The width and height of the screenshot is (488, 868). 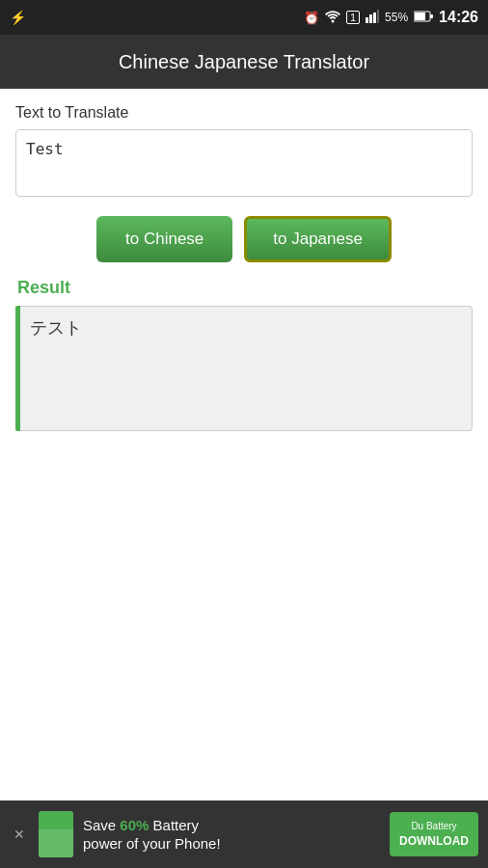 What do you see at coordinates (247, 368) in the screenshot?
I see `result-text: テスト` at bounding box center [247, 368].